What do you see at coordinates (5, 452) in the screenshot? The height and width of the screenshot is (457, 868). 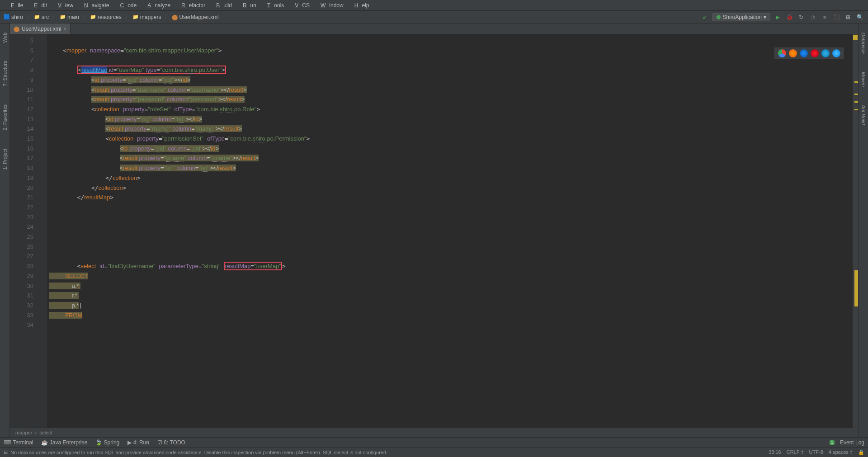 I see `status-icon: ⊟` at bounding box center [5, 452].